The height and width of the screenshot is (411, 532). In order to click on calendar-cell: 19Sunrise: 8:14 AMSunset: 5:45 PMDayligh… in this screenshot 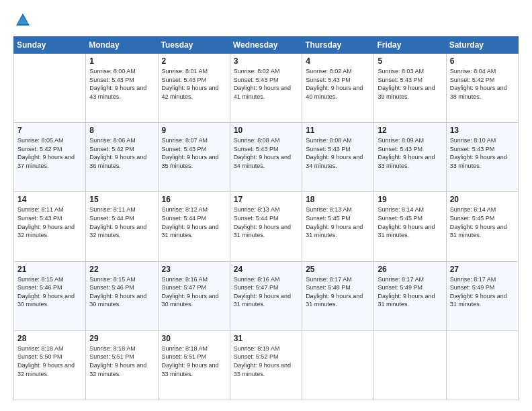, I will do `click(410, 227)`.